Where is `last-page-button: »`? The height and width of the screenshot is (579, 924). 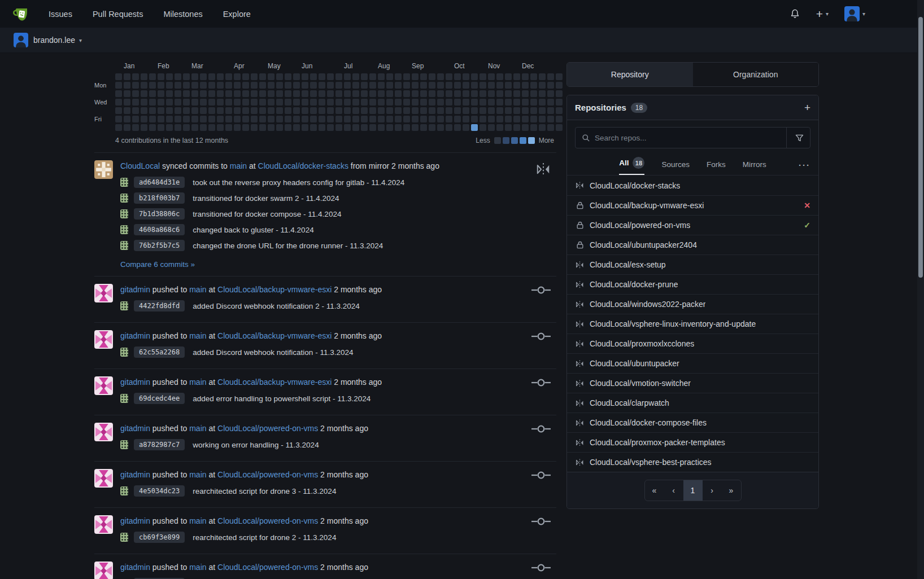 last-page-button: » is located at coordinates (731, 490).